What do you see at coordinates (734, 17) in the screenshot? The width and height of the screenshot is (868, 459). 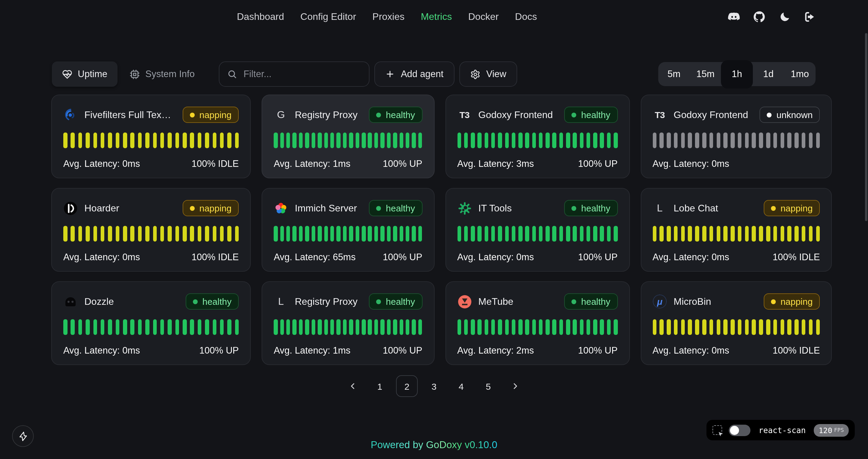 I see `discord-icon` at bounding box center [734, 17].